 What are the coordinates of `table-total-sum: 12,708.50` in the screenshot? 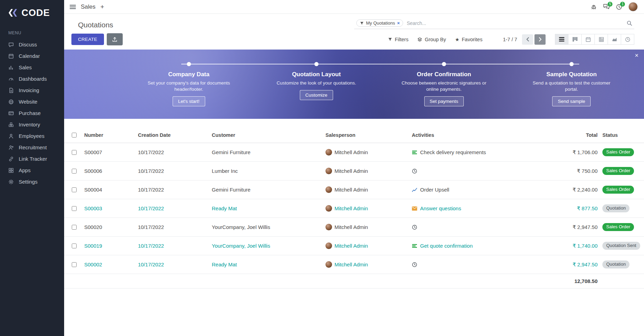 It's located at (572, 281).